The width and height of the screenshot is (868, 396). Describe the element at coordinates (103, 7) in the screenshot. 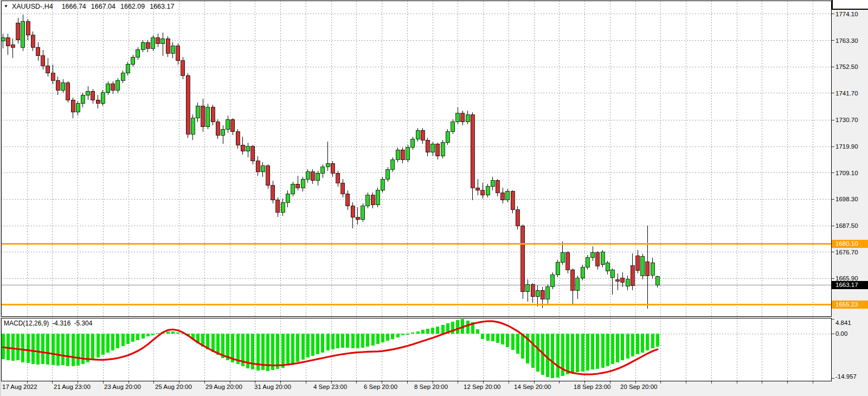

I see `high-value: 1667.04` at that location.